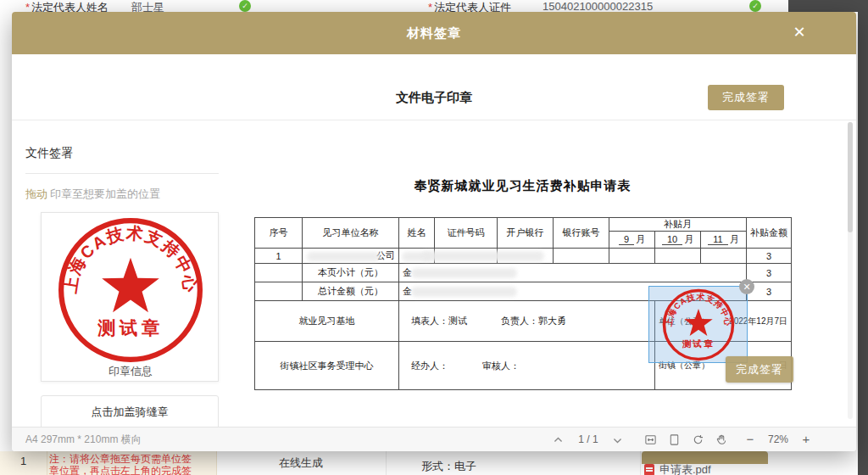 The image size is (868, 475). What do you see at coordinates (651, 439) in the screenshot?
I see `fit-width-icon` at bounding box center [651, 439].